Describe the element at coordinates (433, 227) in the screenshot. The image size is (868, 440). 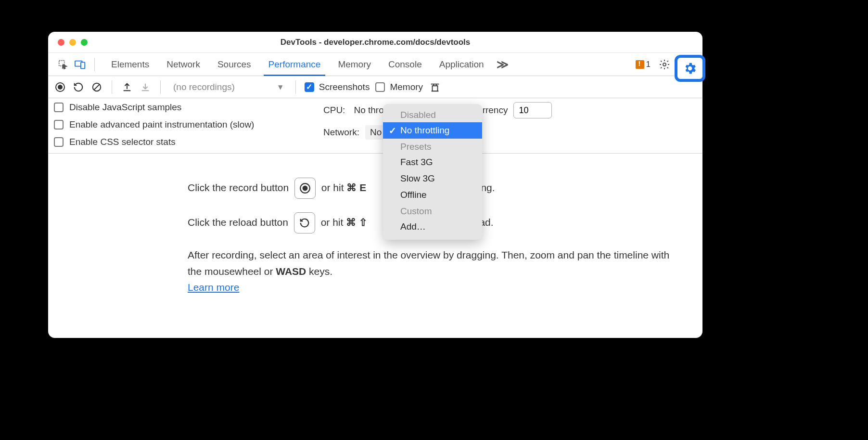
I see `dropdown-item-add: Add…` at that location.